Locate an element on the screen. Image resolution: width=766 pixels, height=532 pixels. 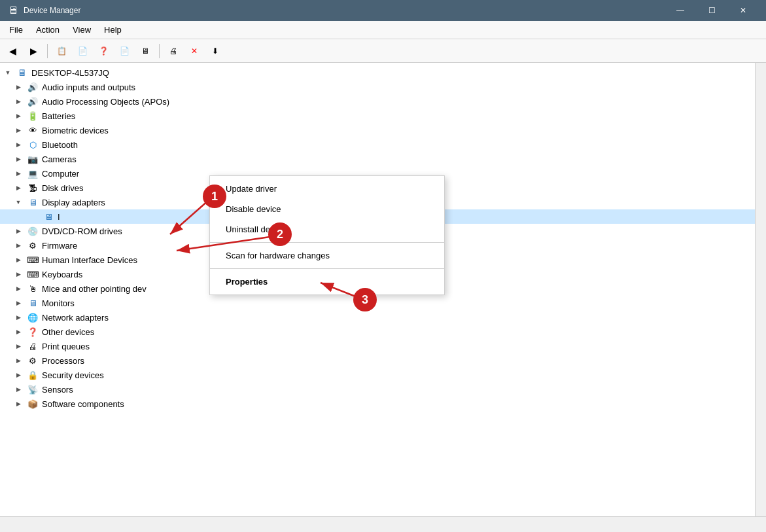
expand-audio-inputs: ▶ is located at coordinates (18, 87).